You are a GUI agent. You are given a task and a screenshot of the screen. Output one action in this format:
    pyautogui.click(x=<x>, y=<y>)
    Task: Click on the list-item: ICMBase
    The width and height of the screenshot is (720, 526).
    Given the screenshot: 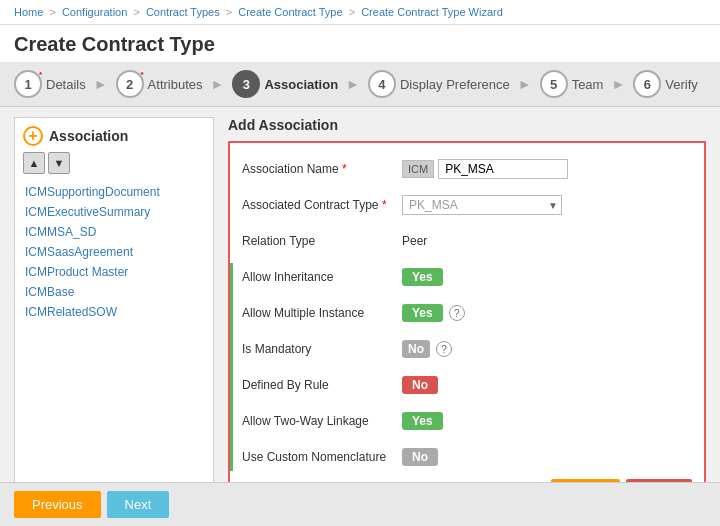 What is the action you would take?
    pyautogui.click(x=114, y=292)
    